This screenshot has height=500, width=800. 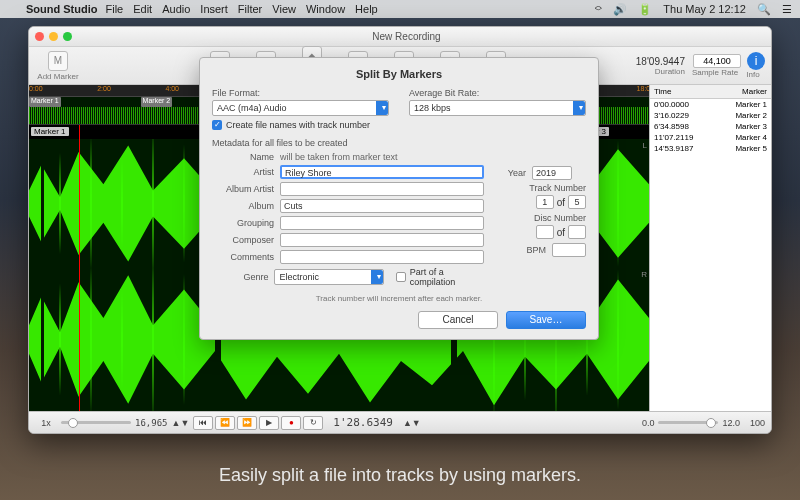 What do you see at coordinates (152, 423) in the screenshot?
I see `sample-position: 16,965` at bounding box center [152, 423].